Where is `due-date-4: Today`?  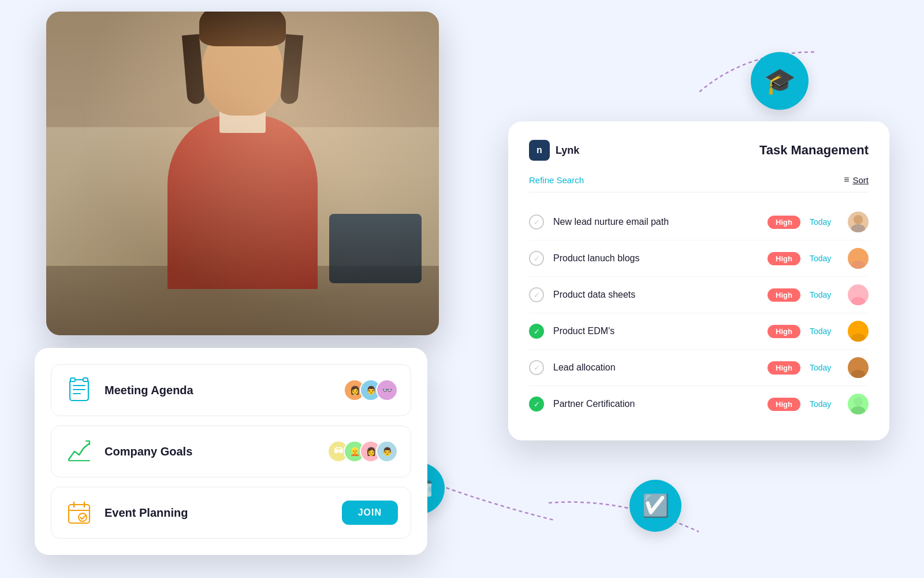
due-date-4: Today is located at coordinates (824, 331).